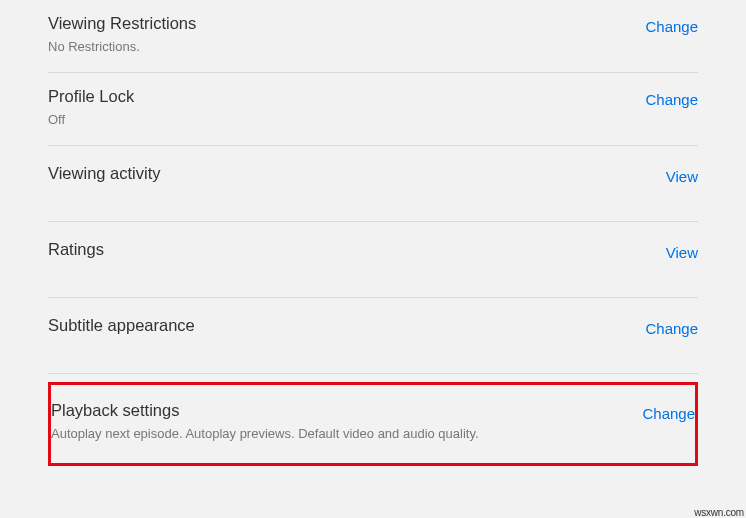  Describe the element at coordinates (122, 326) in the screenshot. I see `row-title: Subtitle appearance` at that location.